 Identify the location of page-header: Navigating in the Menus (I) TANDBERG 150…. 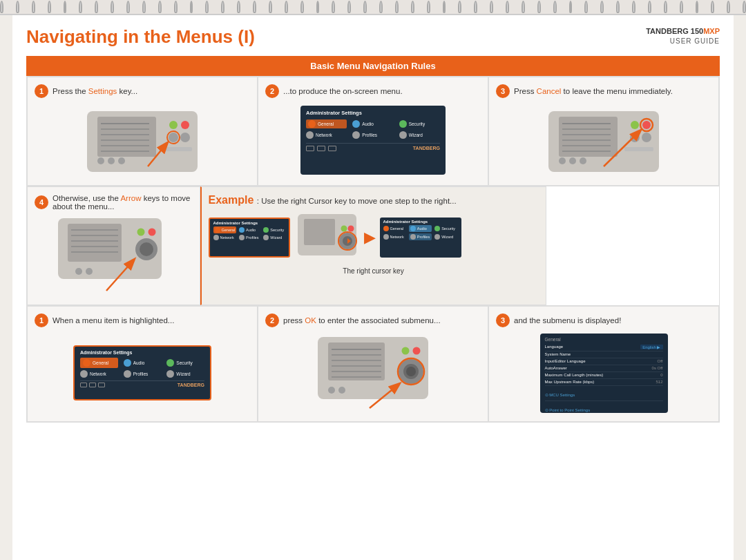
(373, 37).